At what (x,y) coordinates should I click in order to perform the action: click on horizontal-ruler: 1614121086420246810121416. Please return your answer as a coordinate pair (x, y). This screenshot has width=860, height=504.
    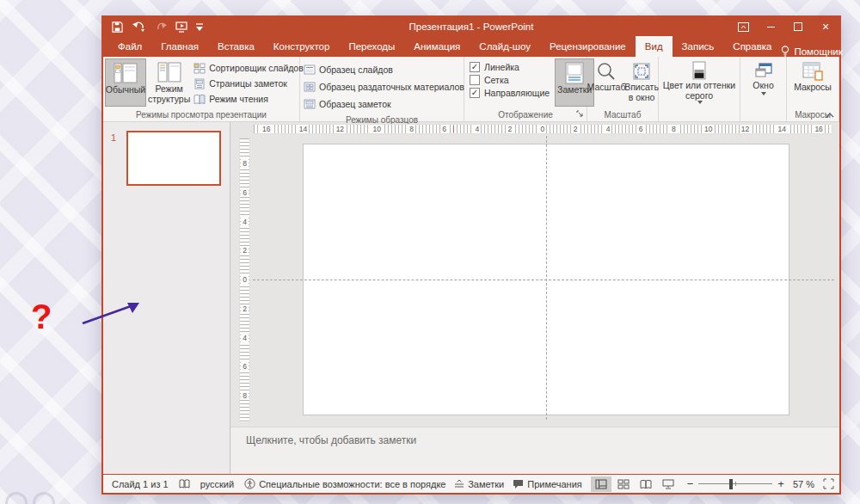
    Looking at the image, I should click on (543, 129).